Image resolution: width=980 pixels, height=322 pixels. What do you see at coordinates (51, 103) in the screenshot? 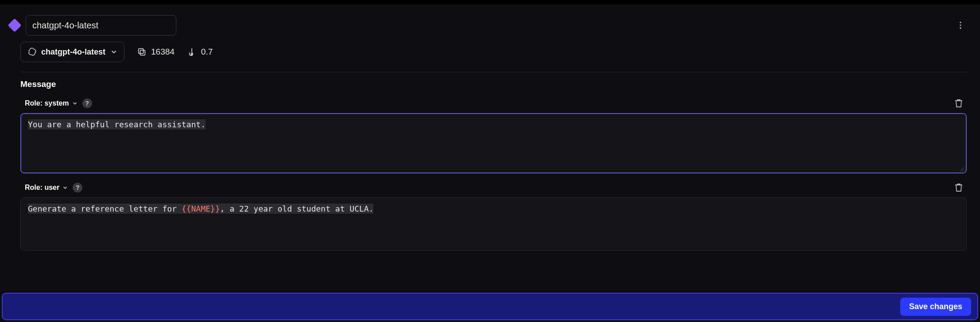
I see `role-selector-system: Role: system` at bounding box center [51, 103].